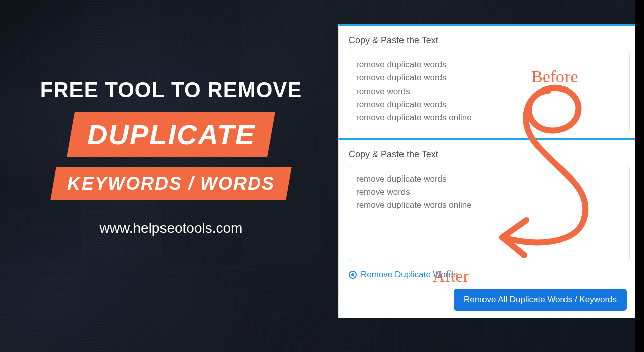 This screenshot has height=352, width=644. I want to click on after-panel-controls: Remove Duplicate Words Remove All Duplic…, so click(489, 290).